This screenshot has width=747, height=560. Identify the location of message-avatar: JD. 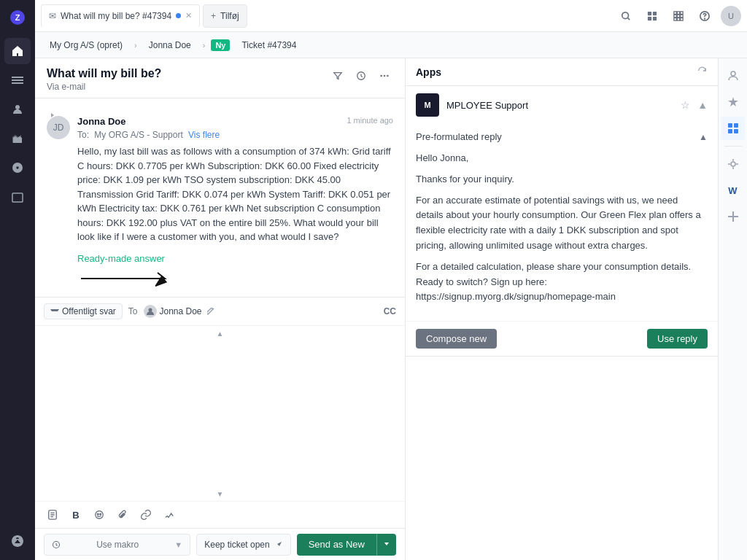
(58, 128).